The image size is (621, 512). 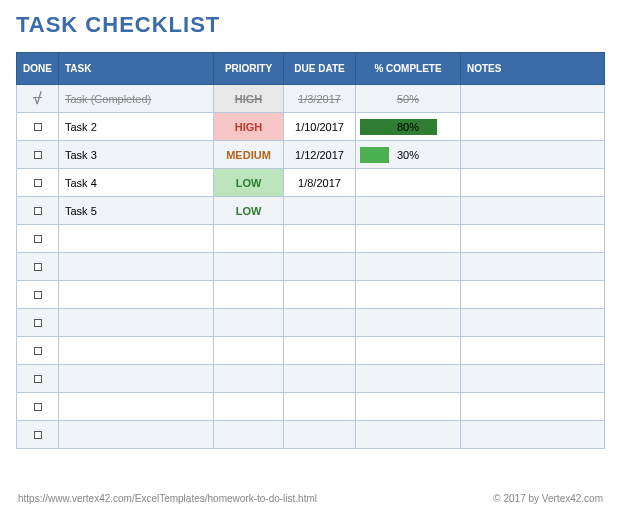 I want to click on due-date-cell: 1/12/2017, so click(x=320, y=155).